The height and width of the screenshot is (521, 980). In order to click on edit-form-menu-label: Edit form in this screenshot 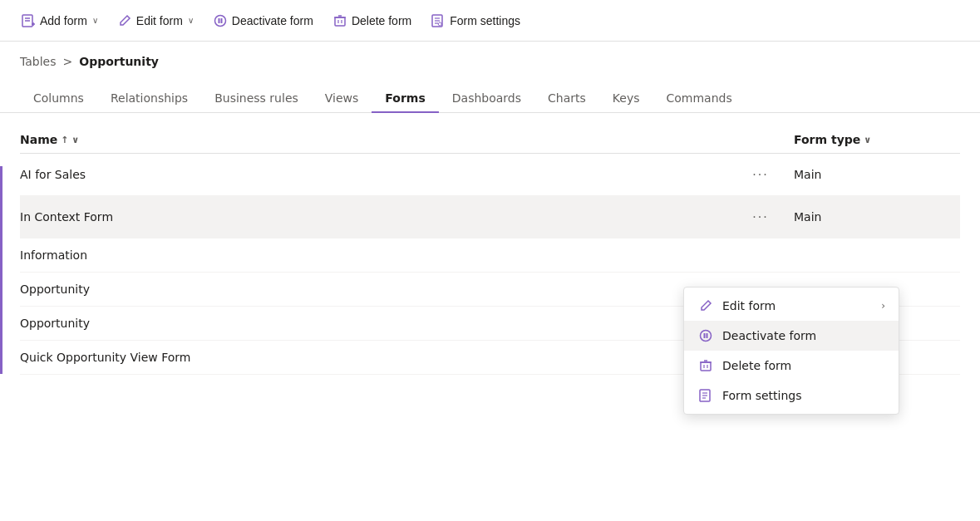, I will do `click(798, 306)`.